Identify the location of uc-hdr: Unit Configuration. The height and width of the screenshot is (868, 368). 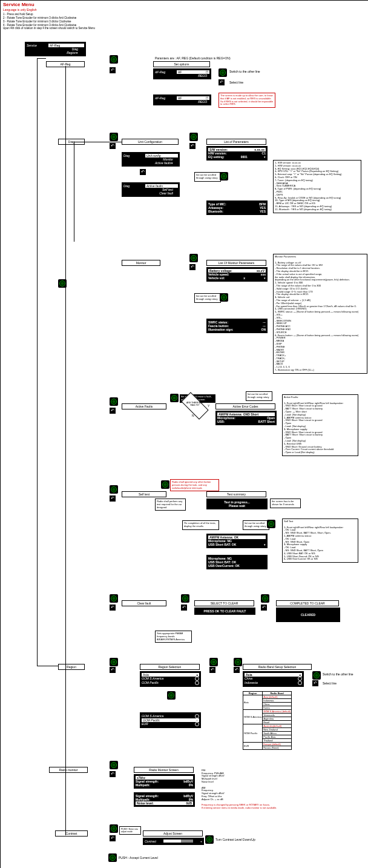
(150, 142).